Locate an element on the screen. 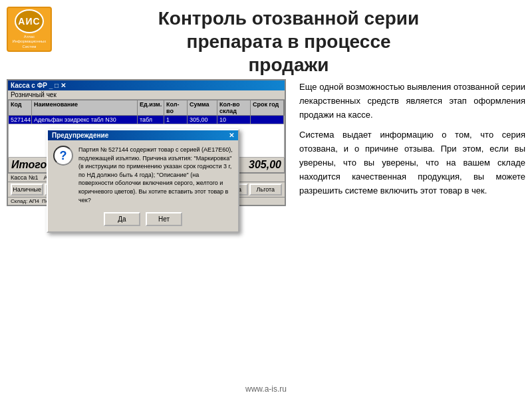  footer-sklad: Склад: АП4 is located at coordinates (25, 201).